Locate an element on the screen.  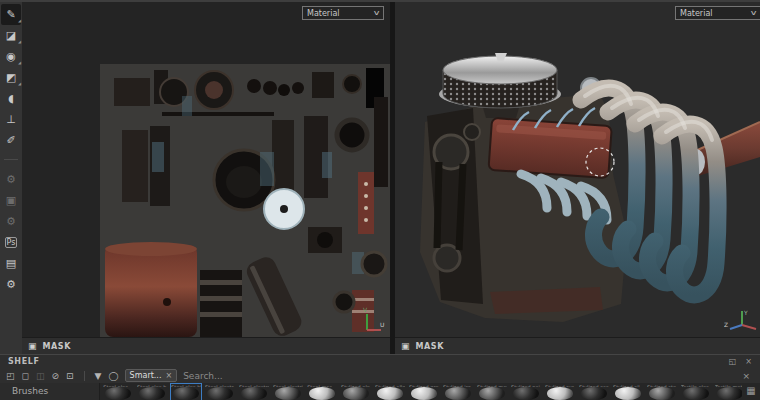
shelf-icon-group: ◰◻◫⊘⊡▼◯ is located at coordinates (62, 376).